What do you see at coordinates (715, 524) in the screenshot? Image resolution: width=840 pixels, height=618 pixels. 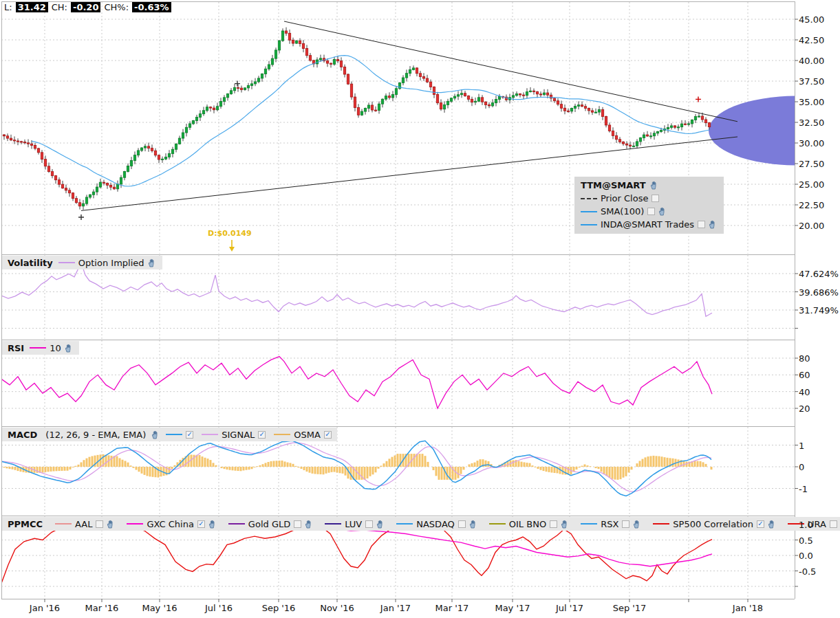 I see `legend-item-sp500-correlation: SP500 Correlation✓` at bounding box center [715, 524].